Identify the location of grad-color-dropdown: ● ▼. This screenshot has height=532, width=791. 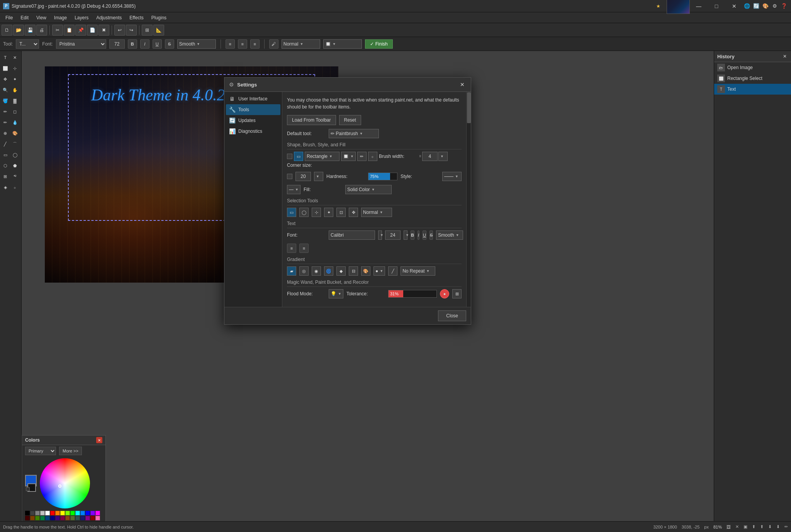
(379, 271).